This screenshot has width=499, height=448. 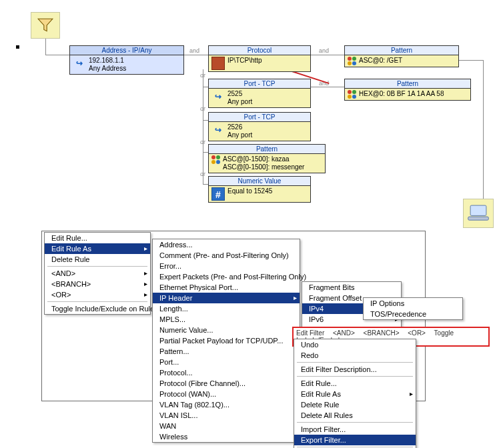 What do you see at coordinates (240, 131) in the screenshot?
I see `node-text: 2526 Any port` at bounding box center [240, 131].